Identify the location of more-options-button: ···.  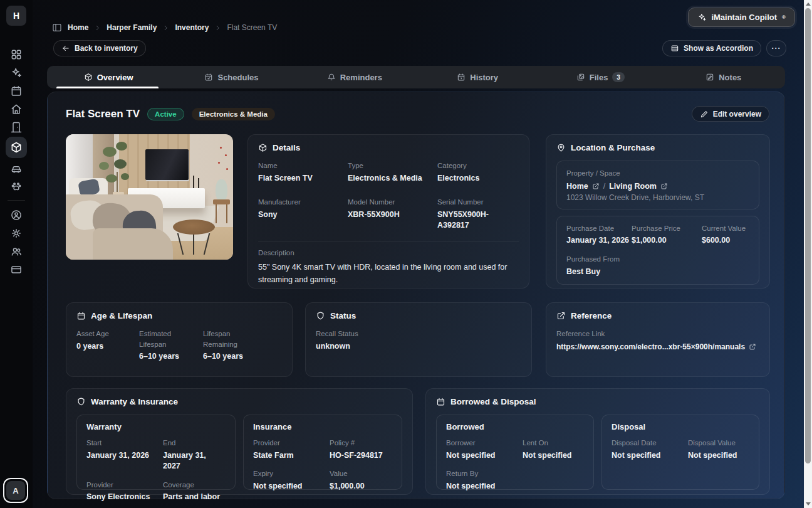
(776, 48).